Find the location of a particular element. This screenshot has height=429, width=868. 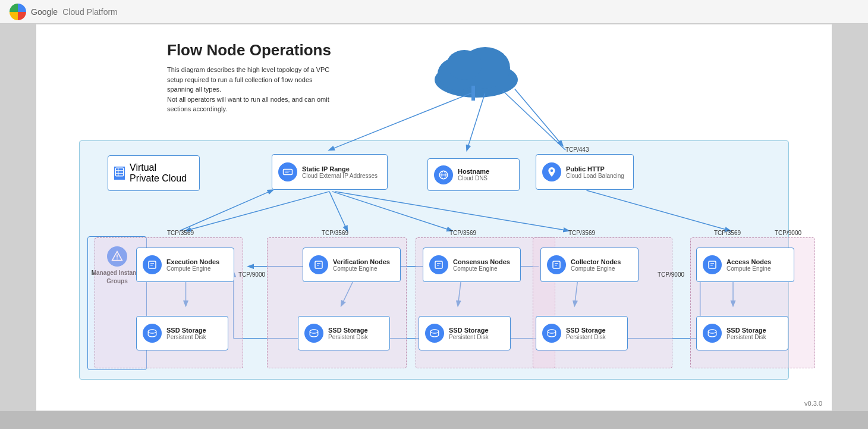

vpc-box: Virtual Private Cloud is located at coordinates (153, 173).